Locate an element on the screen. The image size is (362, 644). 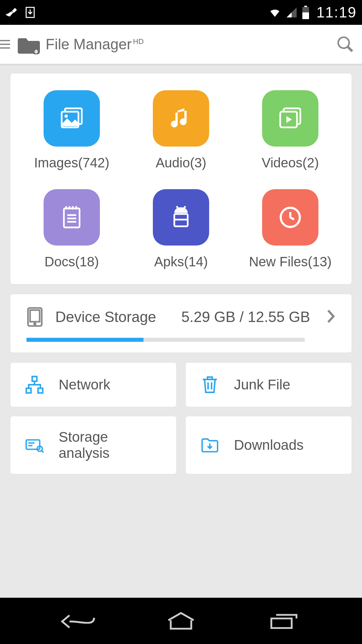
category-docs: Docs(18) is located at coordinates (72, 229).